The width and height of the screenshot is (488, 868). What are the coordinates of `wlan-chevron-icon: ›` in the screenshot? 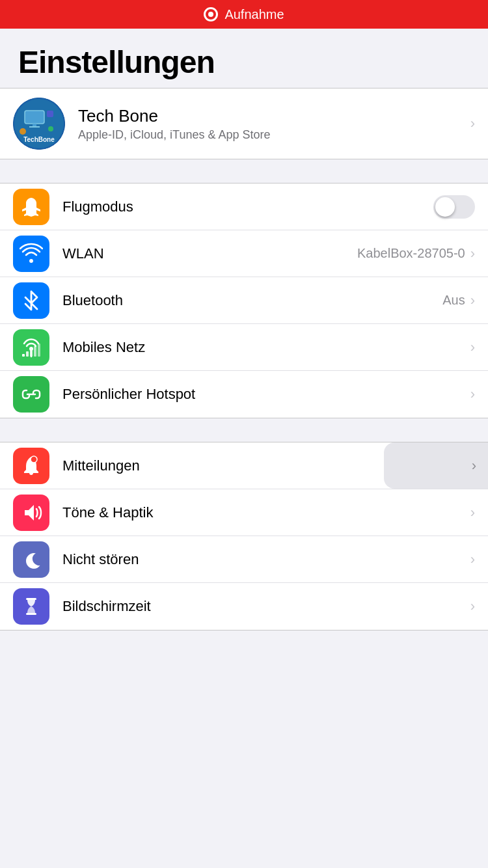 It's located at (472, 254).